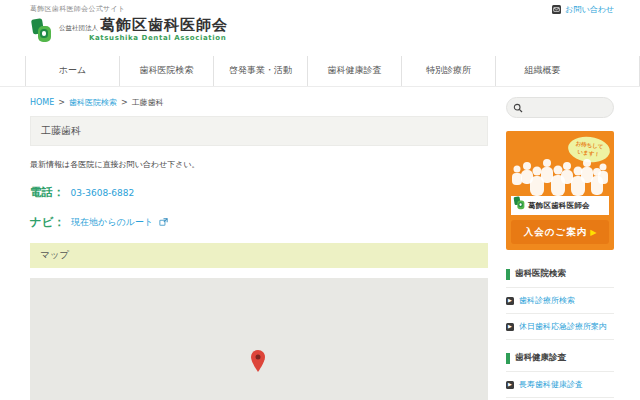 This screenshot has width=640, height=400. What do you see at coordinates (93, 102) in the screenshot?
I see `breadcrumb-clinic-search: 歯科医院検索` at bounding box center [93, 102].